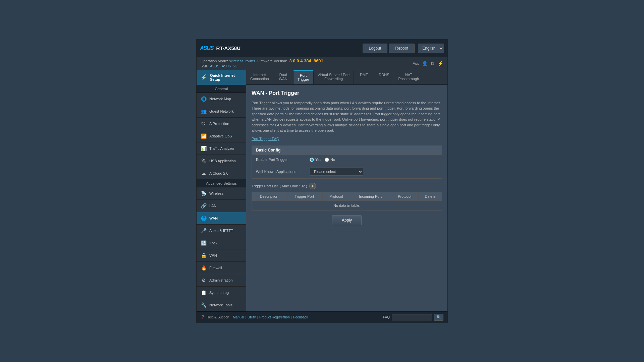 The width and height of the screenshot is (644, 362). Describe the element at coordinates (402, 48) in the screenshot. I see `reboot-button: Reboot` at that location.